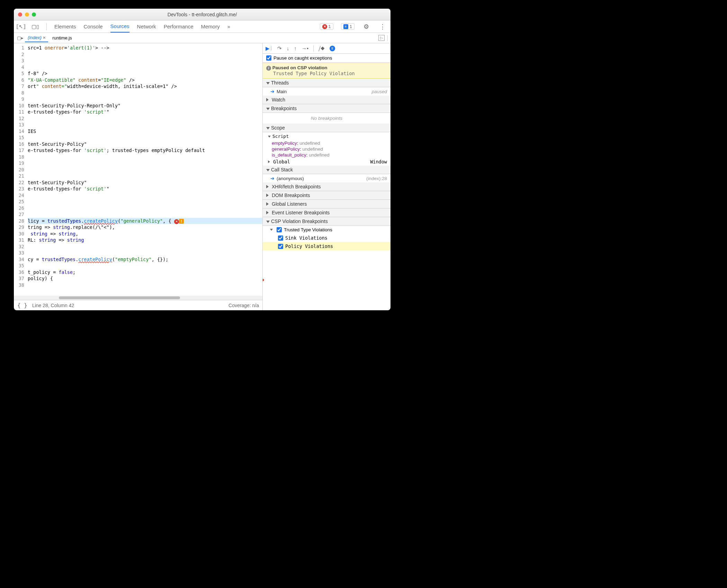 This screenshot has width=727, height=588. What do you see at coordinates (144, 170) in the screenshot?
I see `code-lines: src=1 onerror='alert(1)'> --> f-8" /> "X…` at bounding box center [144, 170].